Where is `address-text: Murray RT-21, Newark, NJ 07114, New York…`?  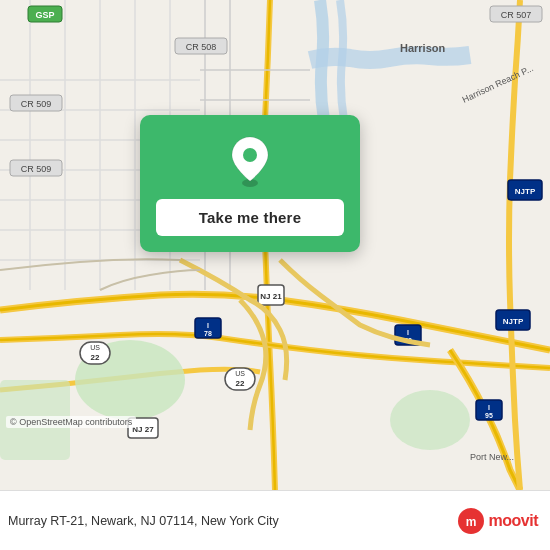
address-text: Murray RT-21, Newark, NJ 07114, New York… is located at coordinates (232, 521).